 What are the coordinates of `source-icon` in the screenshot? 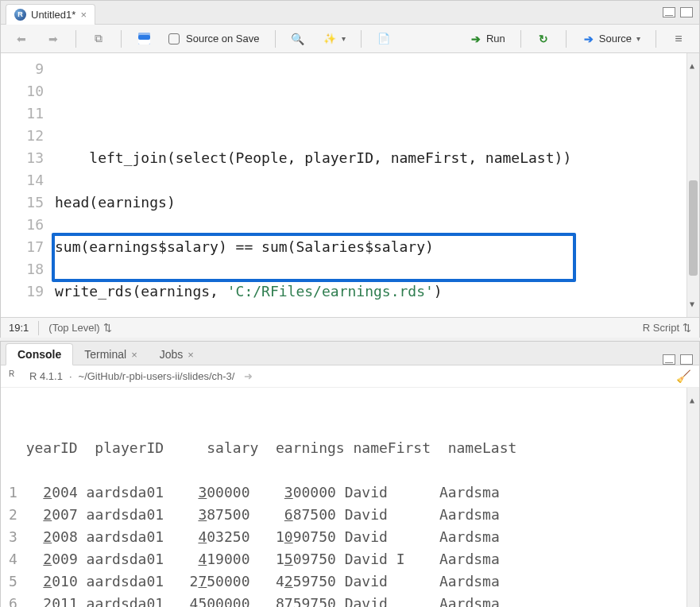 It's located at (589, 39).